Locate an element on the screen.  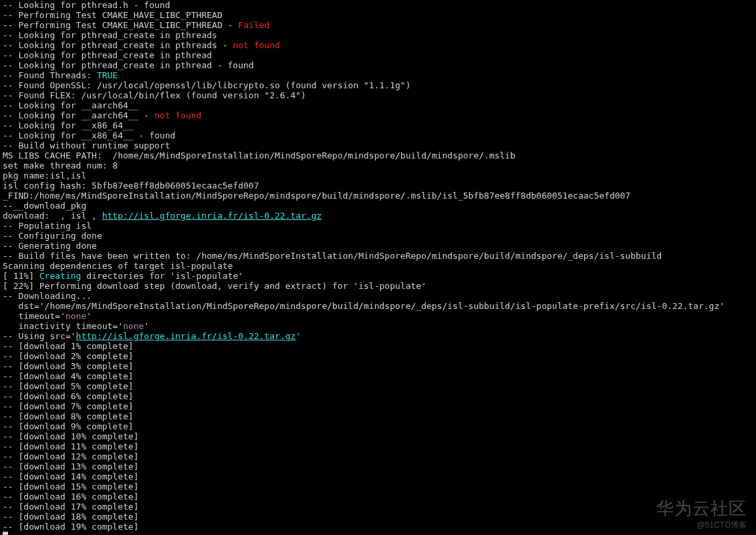
terminal-line: -- Populating isl is located at coordinates (378, 226).